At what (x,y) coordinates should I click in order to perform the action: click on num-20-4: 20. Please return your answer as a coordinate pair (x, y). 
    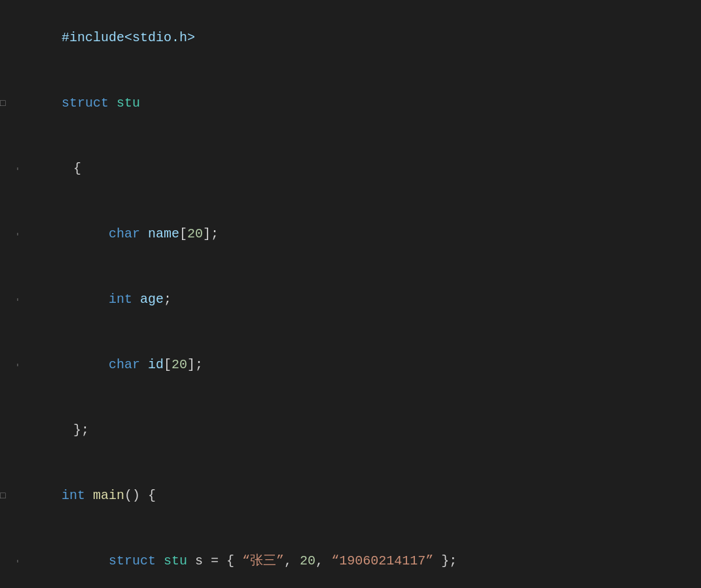
    Looking at the image, I should click on (195, 234).